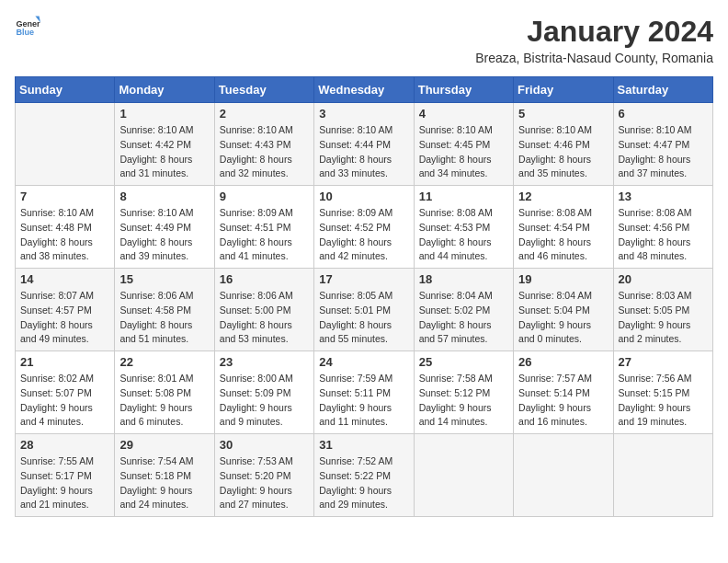  Describe the element at coordinates (563, 90) in the screenshot. I see `weekday-header-friday: Friday` at that location.